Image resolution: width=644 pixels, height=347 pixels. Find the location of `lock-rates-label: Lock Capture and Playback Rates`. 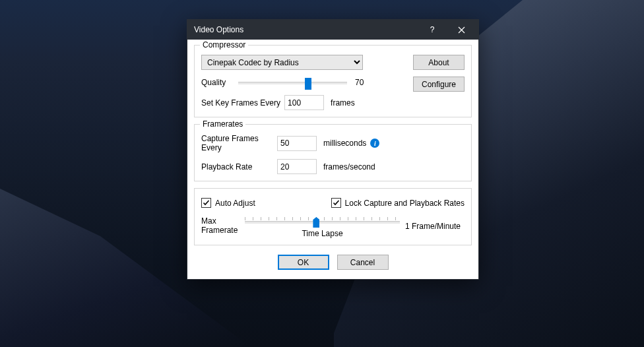

lock-rates-label: Lock Capture and Playback Rates is located at coordinates (405, 203).